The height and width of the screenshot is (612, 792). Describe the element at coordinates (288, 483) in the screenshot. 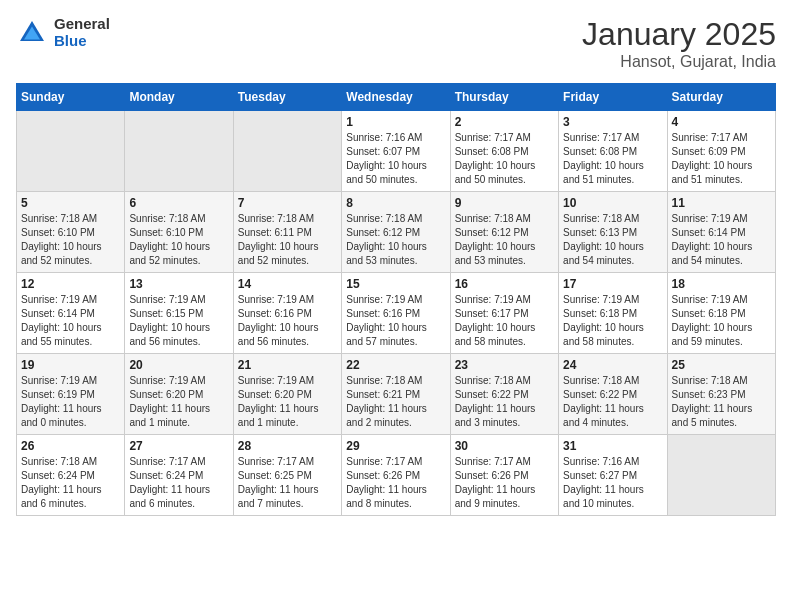

I see `day-info: Sunrise: 7:17 AM Sunset: 6:25 PM Dayligh…` at that location.